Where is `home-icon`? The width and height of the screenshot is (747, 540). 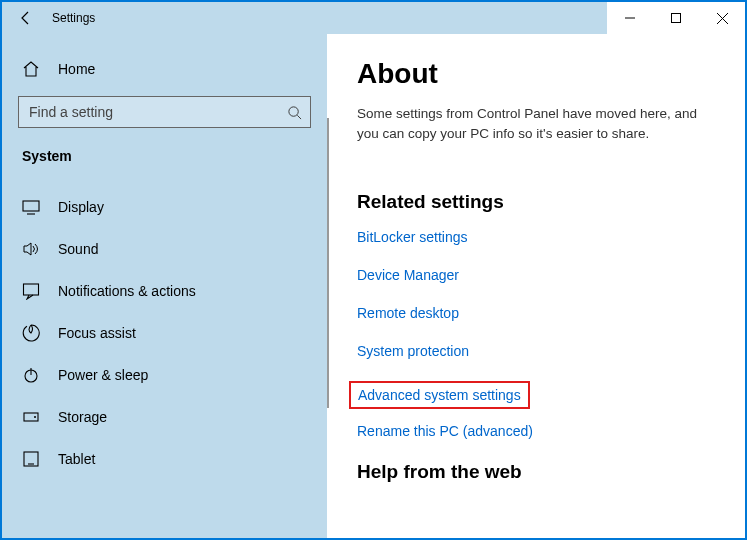 home-icon is located at coordinates (31, 69).